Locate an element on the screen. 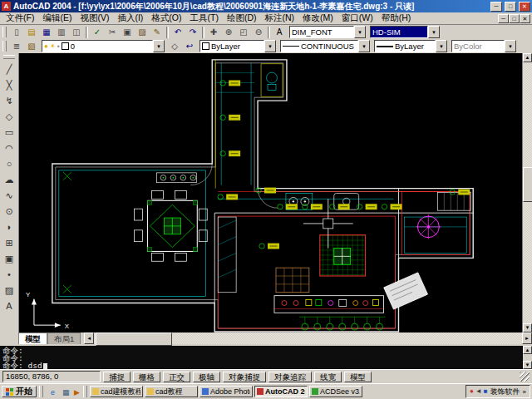 The height and width of the screenshot is (399, 532). print-button: ▥ is located at coordinates (62, 32).